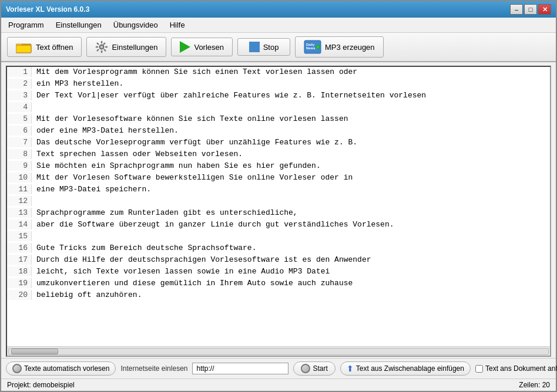  Describe the element at coordinates (19, 283) in the screenshot. I see `line-number: 19` at that location.